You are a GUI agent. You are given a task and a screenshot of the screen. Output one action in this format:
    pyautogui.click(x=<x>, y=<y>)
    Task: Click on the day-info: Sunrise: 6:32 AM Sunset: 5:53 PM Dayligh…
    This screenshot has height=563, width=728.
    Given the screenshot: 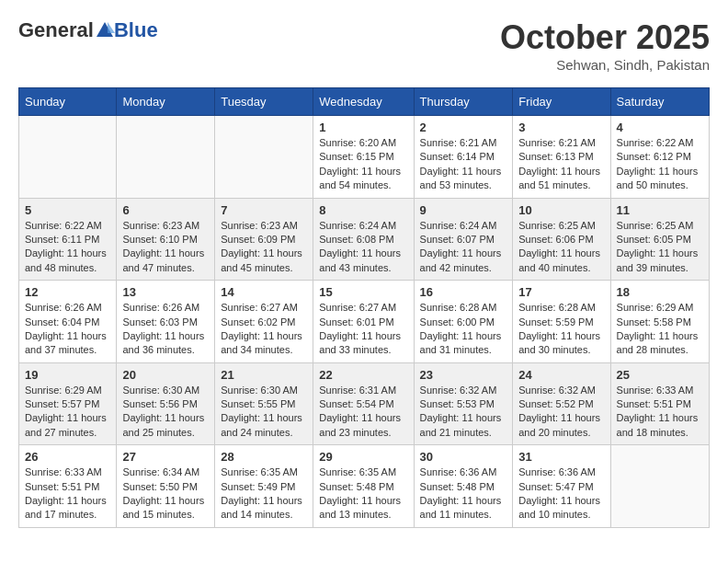 What is the action you would take?
    pyautogui.click(x=463, y=412)
    